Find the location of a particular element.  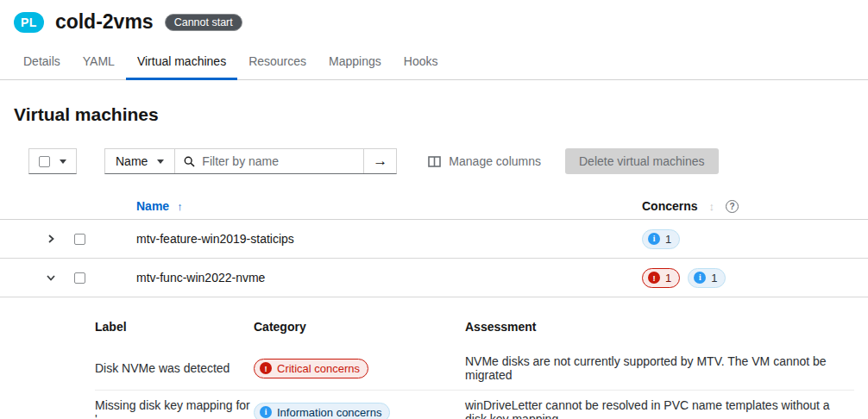

vm-name: mtv-func-win2022-nvme is located at coordinates (369, 278).